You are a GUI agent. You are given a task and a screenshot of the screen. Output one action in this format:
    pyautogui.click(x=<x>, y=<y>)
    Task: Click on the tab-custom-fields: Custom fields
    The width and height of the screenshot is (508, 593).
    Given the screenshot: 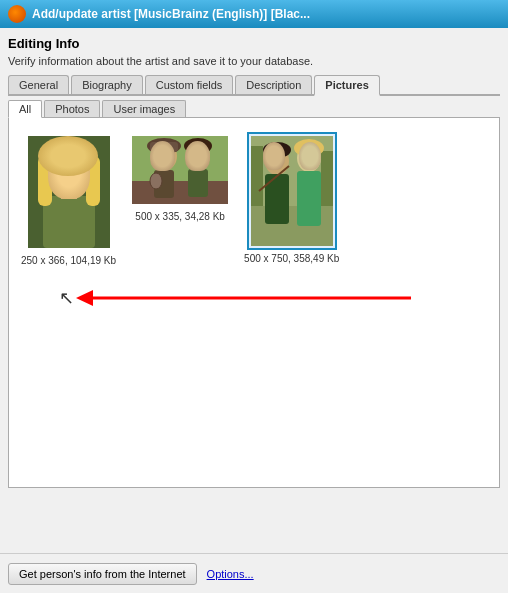 What is the action you would take?
    pyautogui.click(x=190, y=84)
    